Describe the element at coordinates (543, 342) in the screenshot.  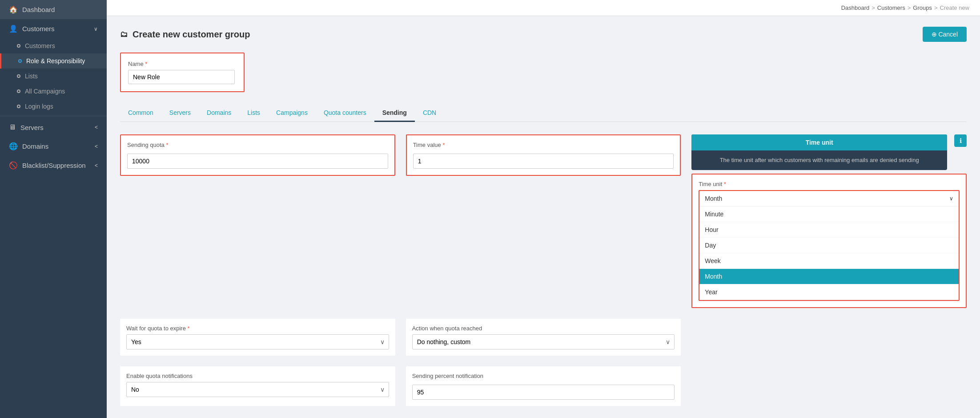
I see `action-quota-select: Do nothing, custom Block sending Notify …` at that location.